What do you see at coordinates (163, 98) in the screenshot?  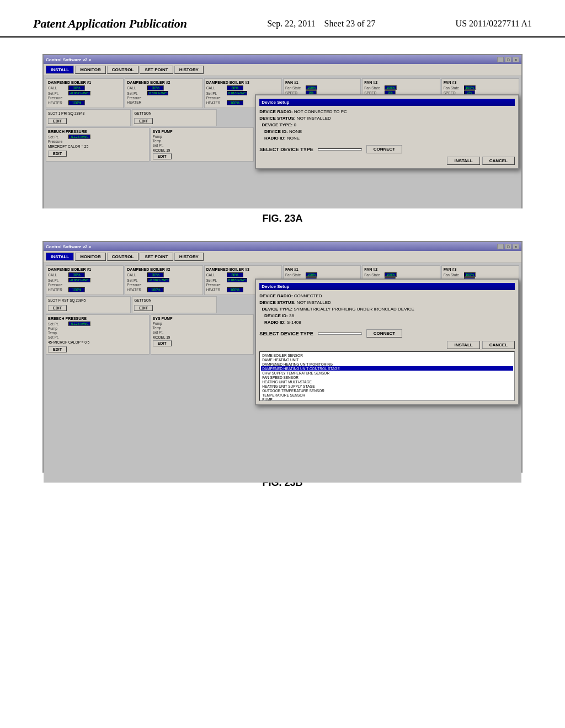 I see `boiler2-pressure-row: Pressure` at bounding box center [163, 98].